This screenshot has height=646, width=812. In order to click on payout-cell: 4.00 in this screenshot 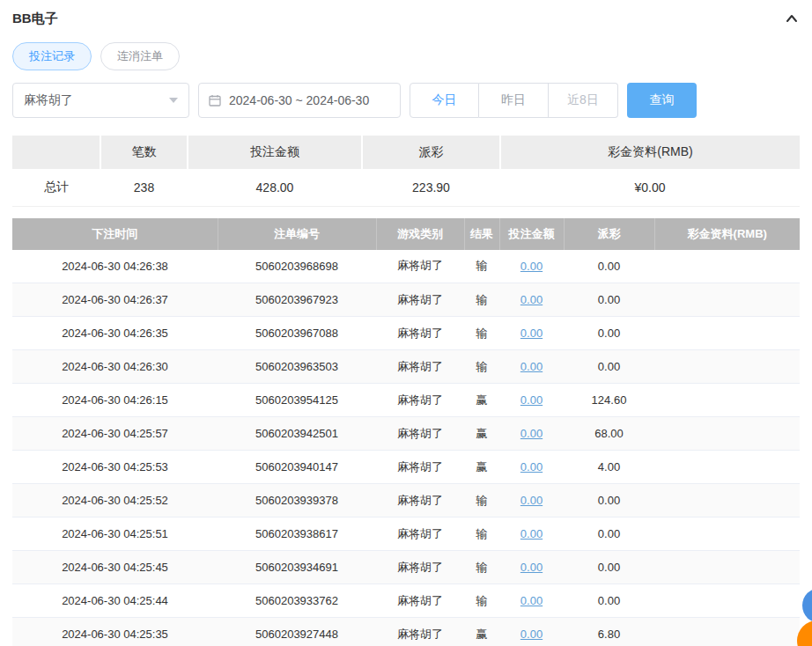, I will do `click(609, 467)`.